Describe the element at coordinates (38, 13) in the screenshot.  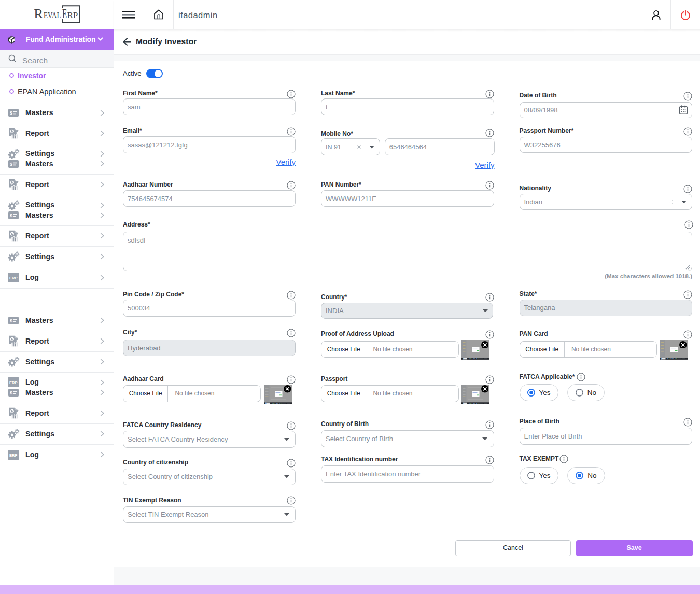
I see `svg-text: R` at that location.